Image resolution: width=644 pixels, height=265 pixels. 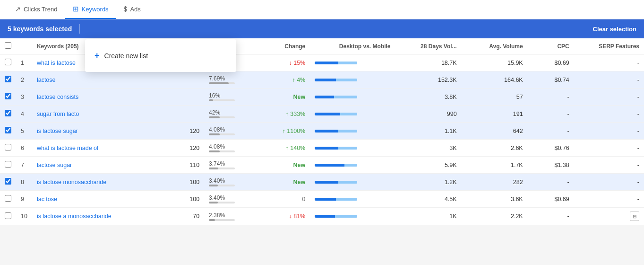 What do you see at coordinates (231, 165) in the screenshot?
I see `percent-bar: 3.74%` at bounding box center [231, 165].